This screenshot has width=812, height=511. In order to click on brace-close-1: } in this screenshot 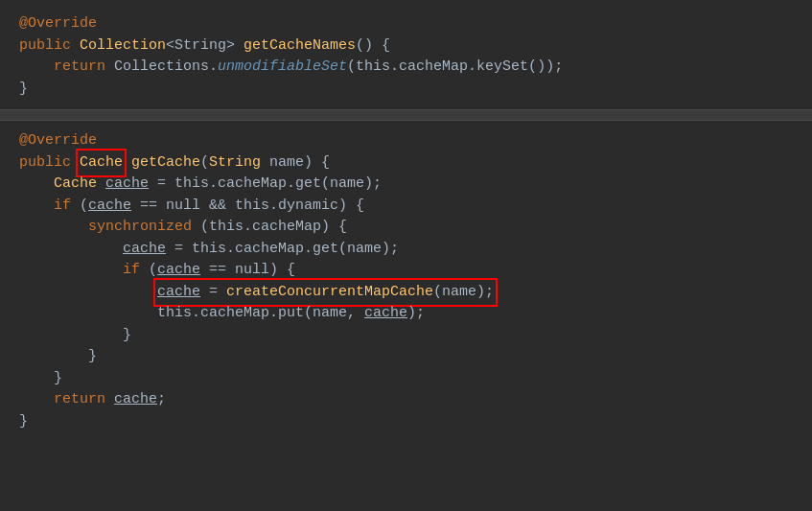, I will do `click(23, 90)`.